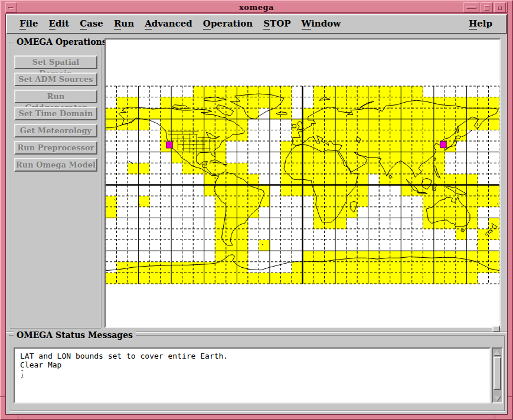 The width and height of the screenshot is (513, 420). What do you see at coordinates (55, 131) in the screenshot?
I see `button-get-meteorology: Get Meteorology` at bounding box center [55, 131].